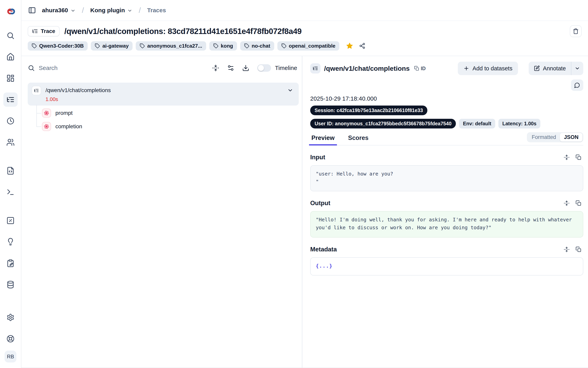 This screenshot has height=368, width=588. What do you see at coordinates (550, 68) in the screenshot?
I see `annotate-button: Annotate` at bounding box center [550, 68].